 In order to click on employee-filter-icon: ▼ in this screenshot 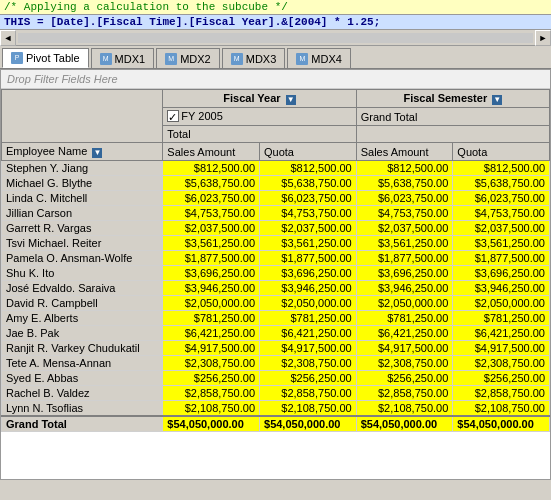, I will do `click(97, 153)`.